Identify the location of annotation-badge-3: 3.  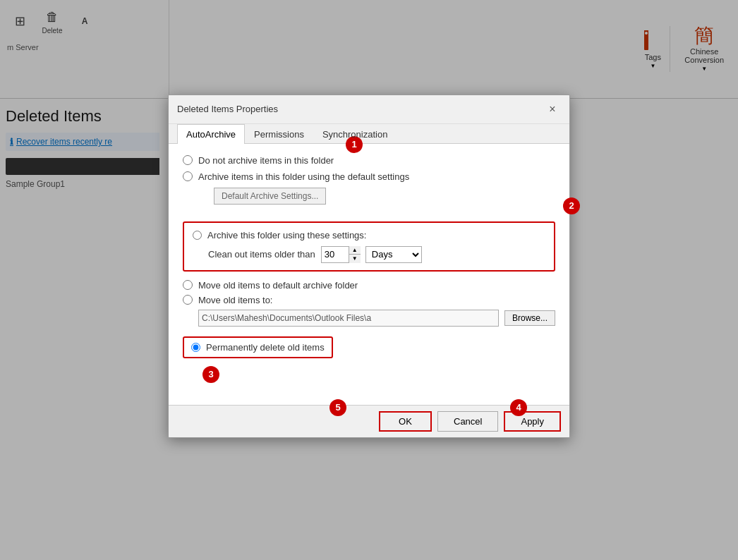
(211, 375).